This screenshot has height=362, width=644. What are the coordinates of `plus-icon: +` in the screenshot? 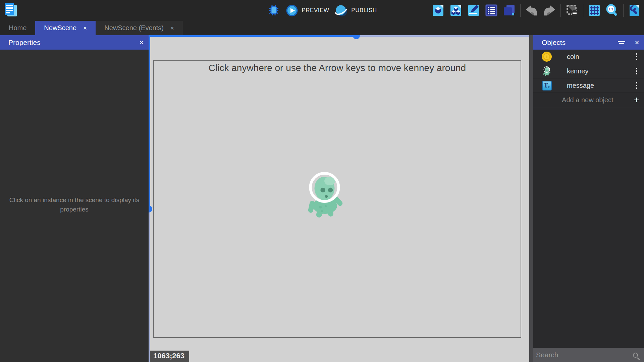 It's located at (637, 100).